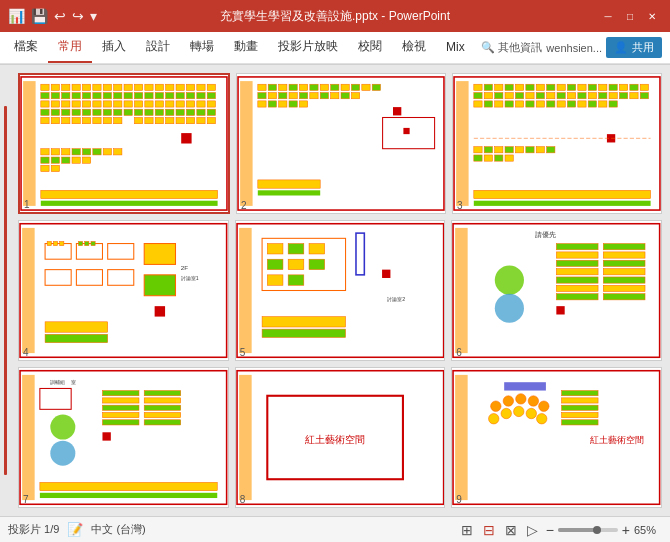  What do you see at coordinates (556, 290) in the screenshot?
I see `slide-6: 請優先` at bounding box center [556, 290].